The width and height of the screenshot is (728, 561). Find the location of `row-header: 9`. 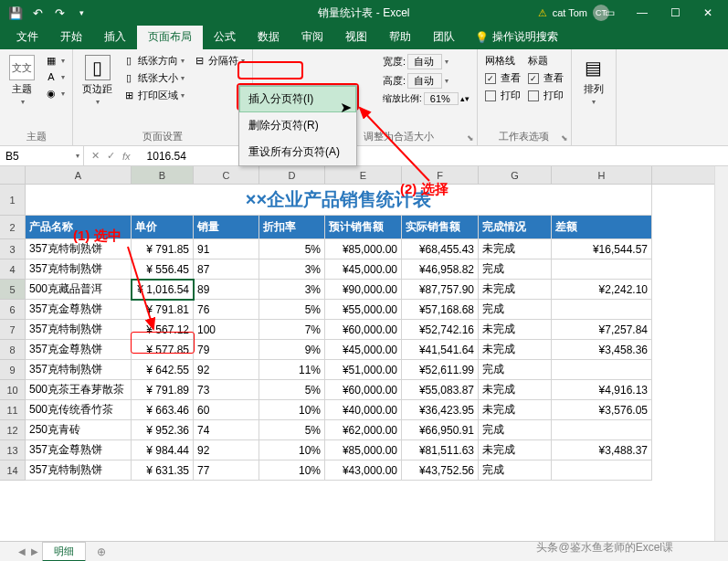

row-header: 9 is located at coordinates (13, 370).